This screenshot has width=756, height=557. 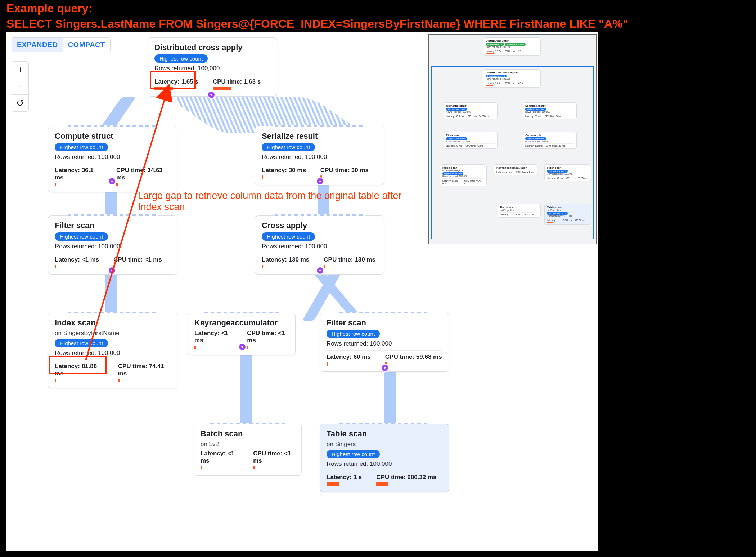 I want to click on latency-label: Latency: 81.88 ms, so click(x=79, y=370).